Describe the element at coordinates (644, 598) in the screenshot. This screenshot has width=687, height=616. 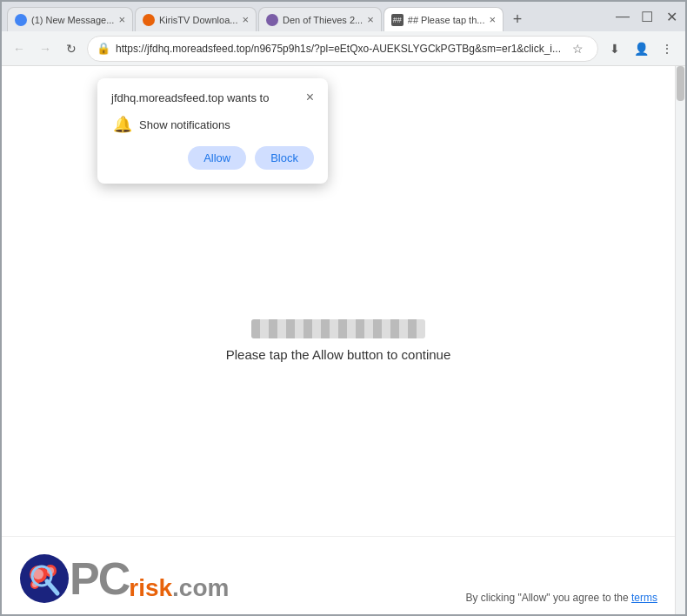
I see `footer-terms-link: terms` at that location.